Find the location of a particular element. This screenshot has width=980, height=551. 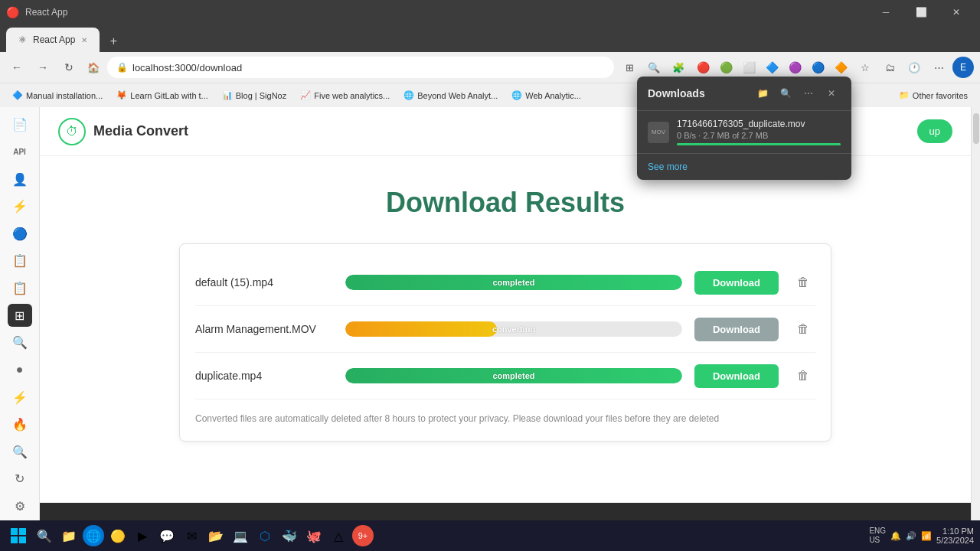

bookmark-item-1: 🦊 Learn GitLab with t... is located at coordinates (162, 95).